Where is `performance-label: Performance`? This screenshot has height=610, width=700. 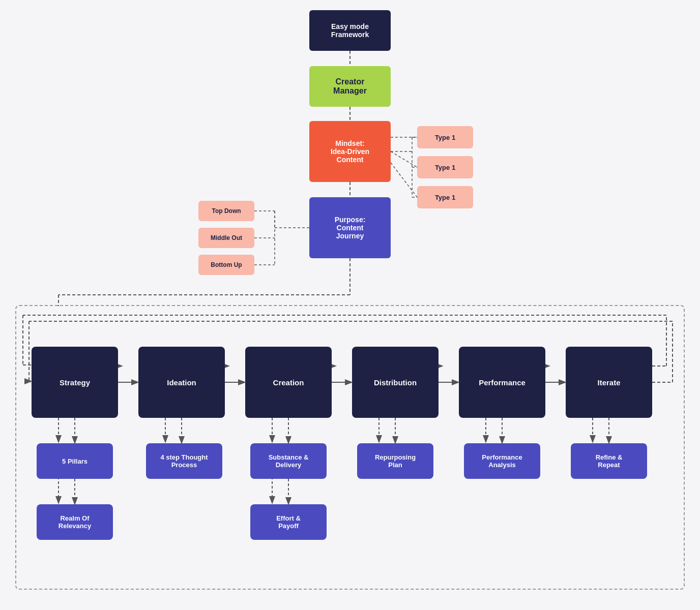 performance-label: Performance is located at coordinates (502, 382).